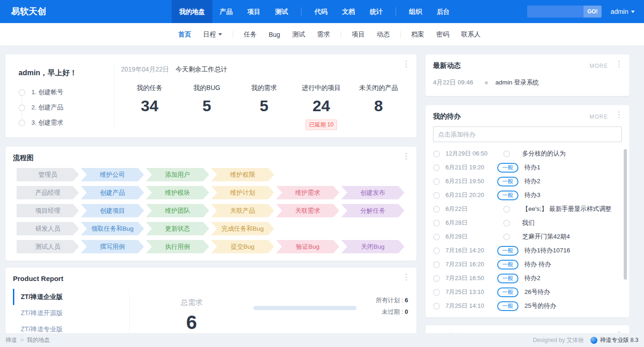 The height and width of the screenshot is (347, 644). I want to click on topnav-org: 组织, so click(415, 12).